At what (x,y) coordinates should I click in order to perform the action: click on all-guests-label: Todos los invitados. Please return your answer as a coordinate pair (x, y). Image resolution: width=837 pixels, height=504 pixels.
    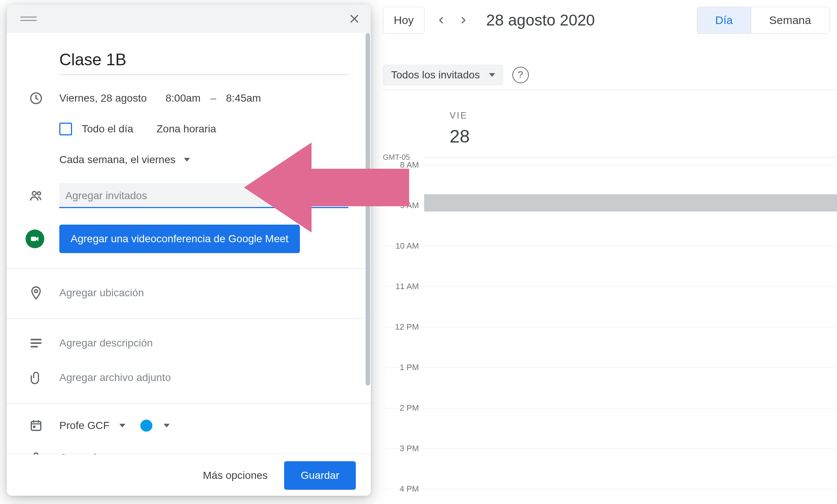
    Looking at the image, I should click on (435, 75).